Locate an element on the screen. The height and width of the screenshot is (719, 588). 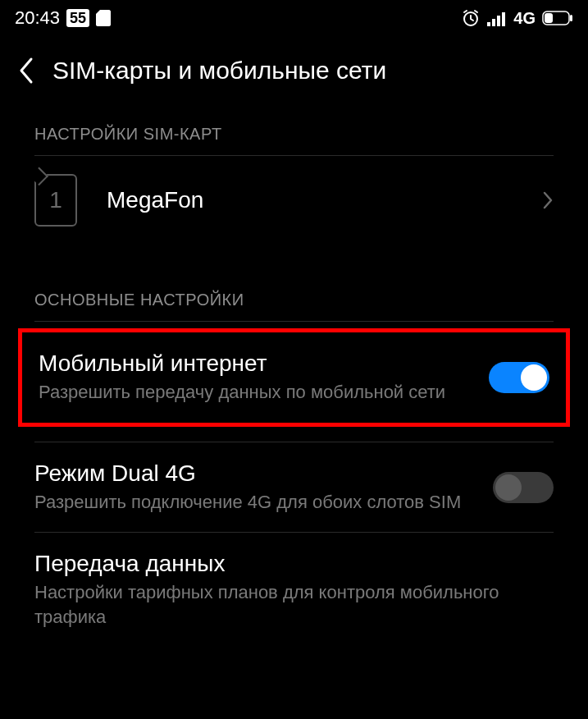
status-time: 20:43 is located at coordinates (38, 18).